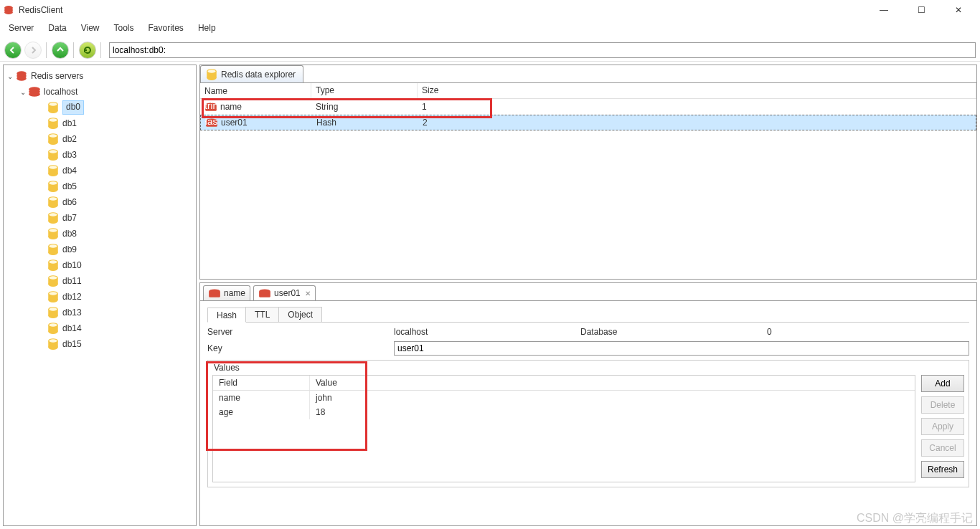  Describe the element at coordinates (682, 348) in the screenshot. I see `key-input` at that location.